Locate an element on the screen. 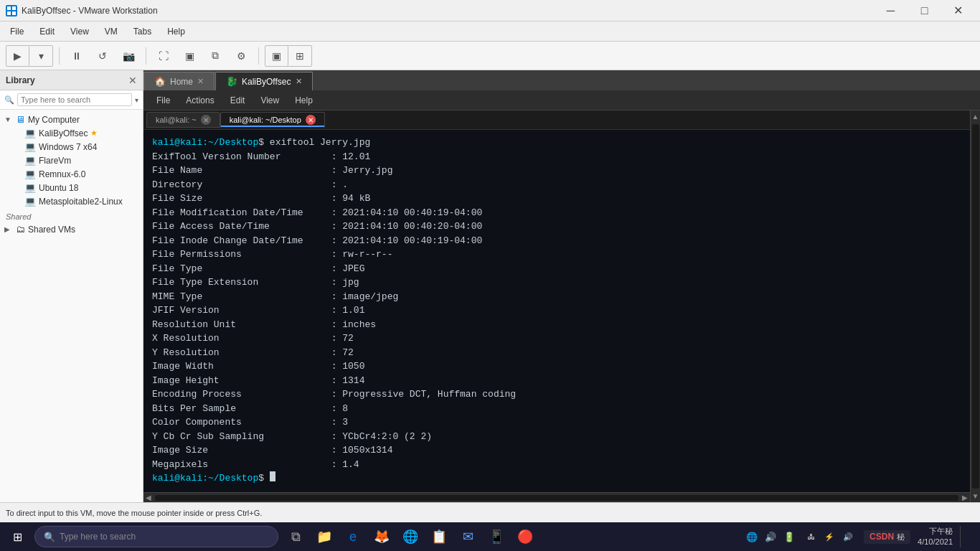 The height and width of the screenshot is (551, 980). menu-edit: Edit is located at coordinates (47, 32).